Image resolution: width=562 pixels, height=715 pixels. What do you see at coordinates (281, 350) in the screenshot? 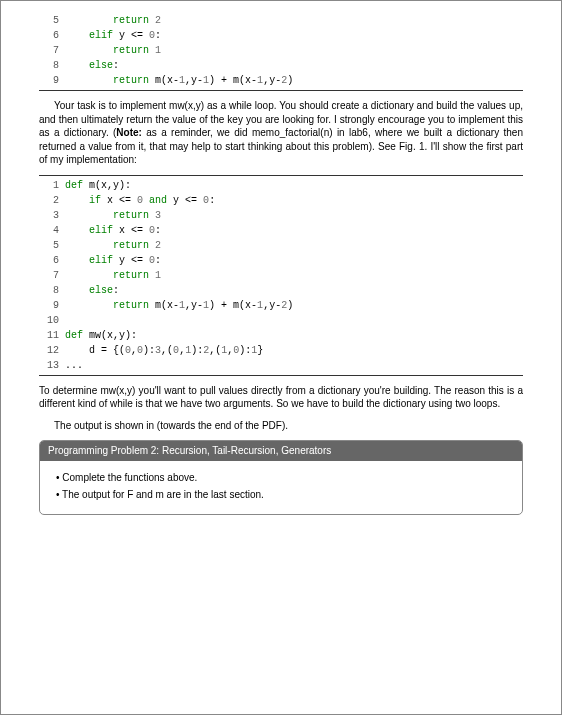
I see `code-row: 12 d = {(0,0):3,(0,1):2,(1,0):1}` at bounding box center [281, 350].